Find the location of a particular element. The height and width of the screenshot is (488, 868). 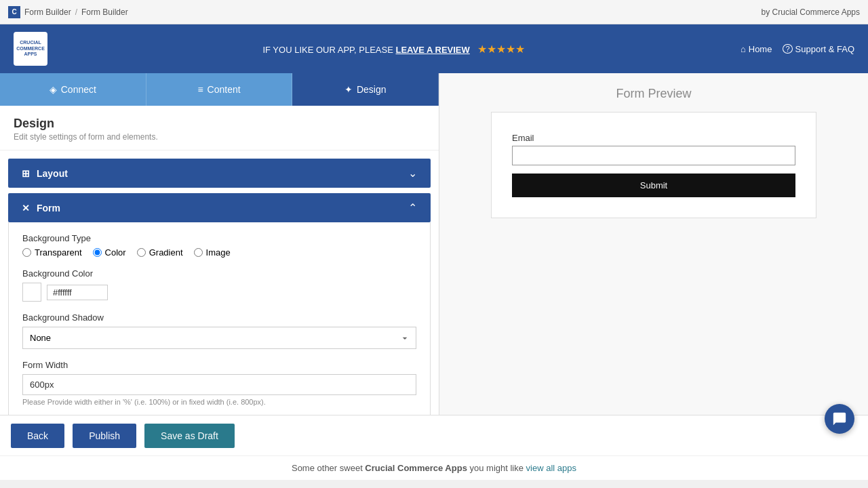

breadcrumb-item1: Form Builder is located at coordinates (47, 12).